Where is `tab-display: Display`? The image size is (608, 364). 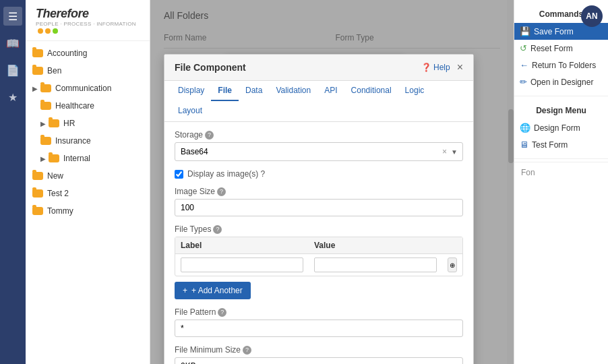
tab-display: Display is located at coordinates (191, 91).